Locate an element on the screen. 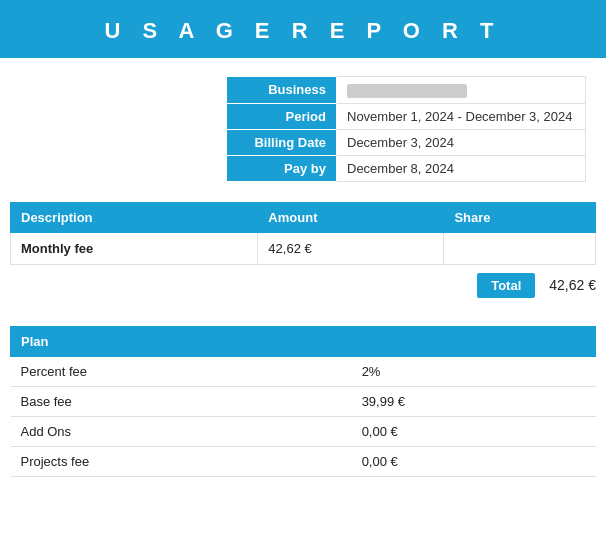 The image size is (606, 542). info-row-period: Period November 1, 2024 - December 3, 20… is located at coordinates (406, 116).